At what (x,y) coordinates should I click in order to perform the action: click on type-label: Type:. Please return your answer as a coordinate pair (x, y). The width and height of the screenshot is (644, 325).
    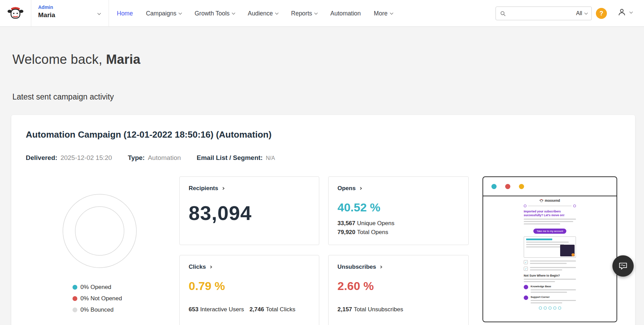
    Looking at the image, I should click on (136, 158).